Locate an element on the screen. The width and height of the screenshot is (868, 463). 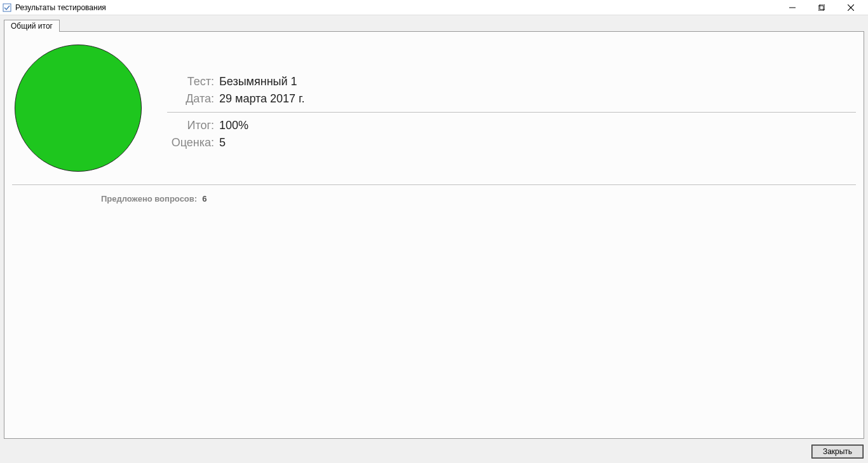
window-title: Результаты тестирования is located at coordinates (397, 8).